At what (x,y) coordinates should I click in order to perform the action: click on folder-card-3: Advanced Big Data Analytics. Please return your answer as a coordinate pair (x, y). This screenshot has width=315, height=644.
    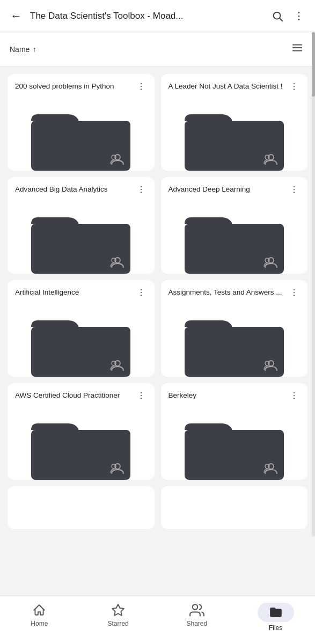
    Looking at the image, I should click on (81, 225).